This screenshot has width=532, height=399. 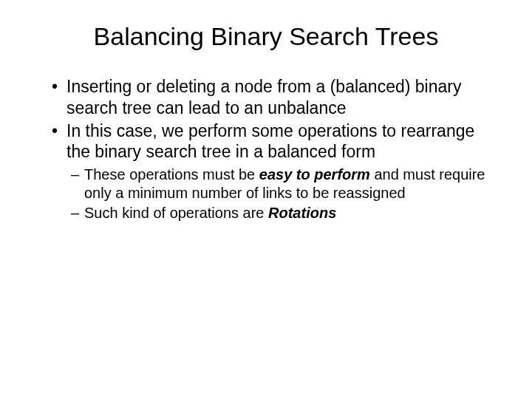 I want to click on sub-bullet-item: These operations must be easy to perform…, so click(x=287, y=184).